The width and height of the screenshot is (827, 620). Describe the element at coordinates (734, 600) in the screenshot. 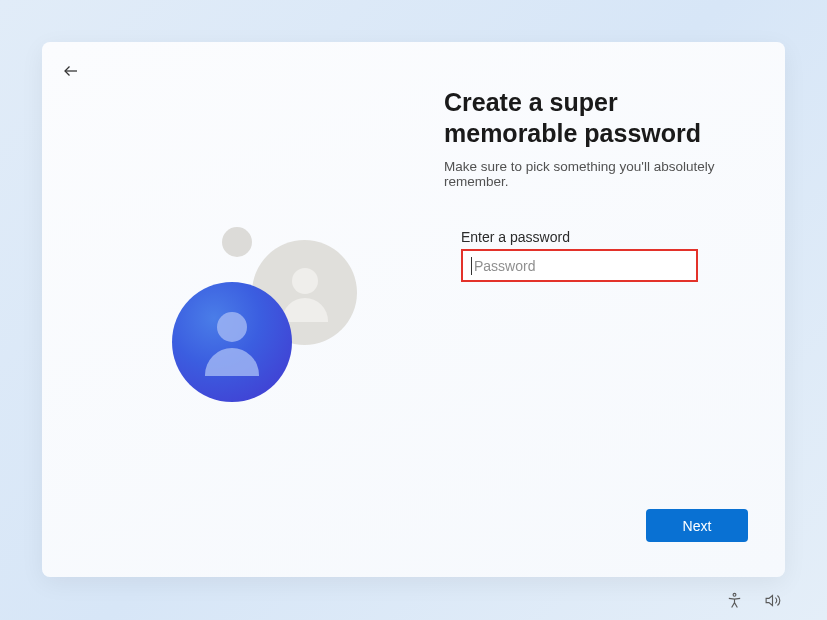

I see `accessibility-icon` at that location.